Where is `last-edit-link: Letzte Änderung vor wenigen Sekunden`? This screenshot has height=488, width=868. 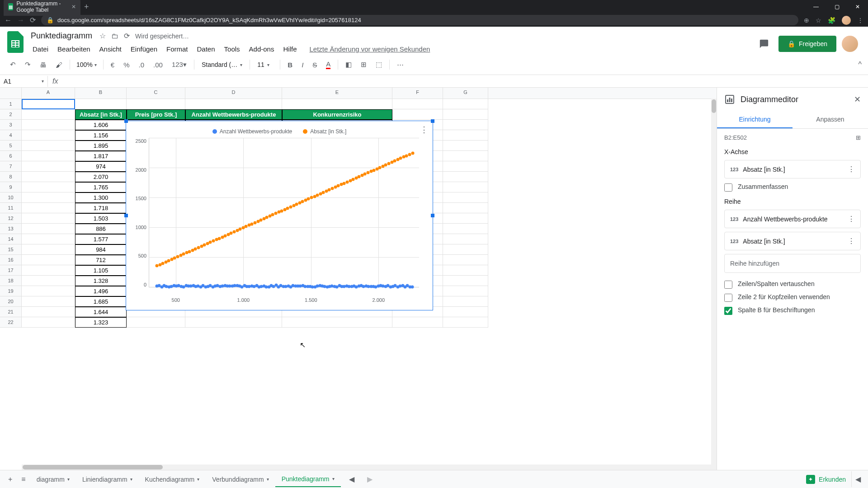
last-edit-link: Letzte Änderung vor wenigen Sekunden is located at coordinates (370, 49).